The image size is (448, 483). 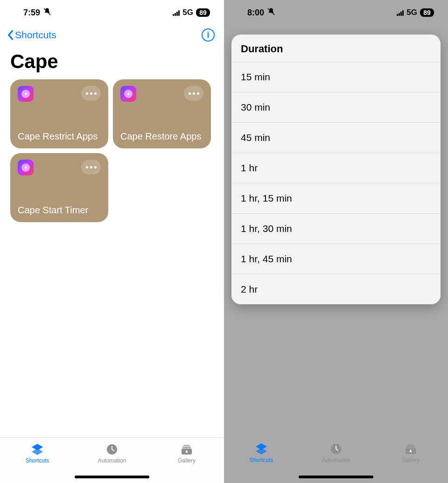 I want to click on duration-option: 1 hr, 45 min, so click(x=336, y=259).